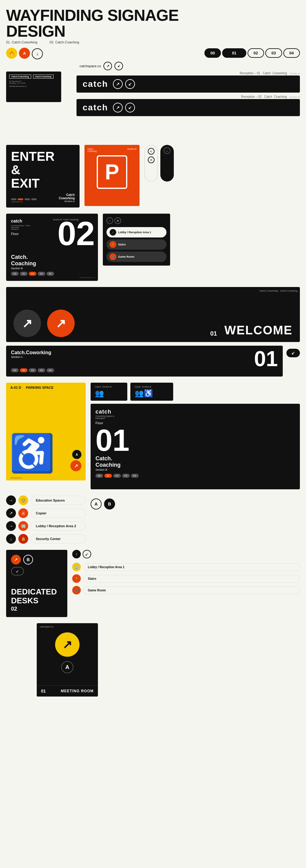 The image size is (306, 868). What do you see at coordinates (52, 247) in the screenshot?
I see `floor-02-sign: catch Section B Catch Coaching Coaching …` at bounding box center [52, 247].